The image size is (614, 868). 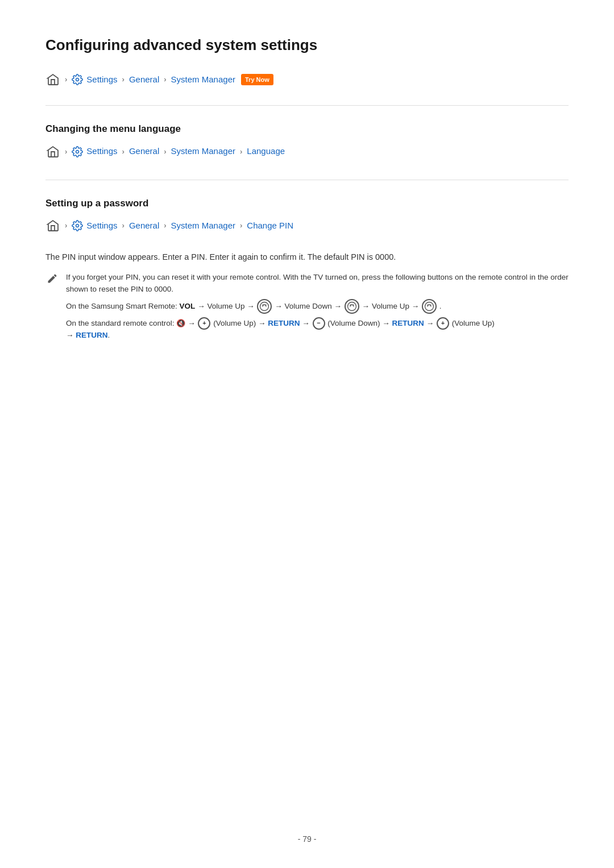 I want to click on nav-general-3: General, so click(x=144, y=226).